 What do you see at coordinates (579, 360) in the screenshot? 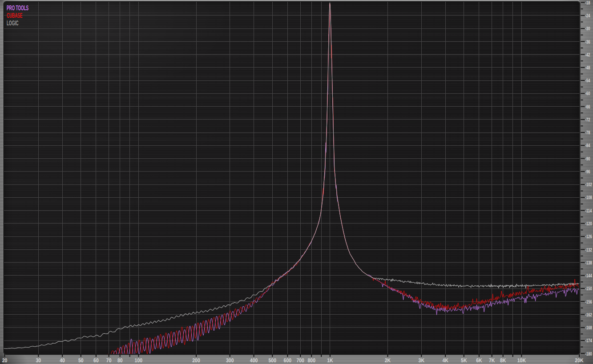
I see `svg-text: 20K` at bounding box center [579, 360].